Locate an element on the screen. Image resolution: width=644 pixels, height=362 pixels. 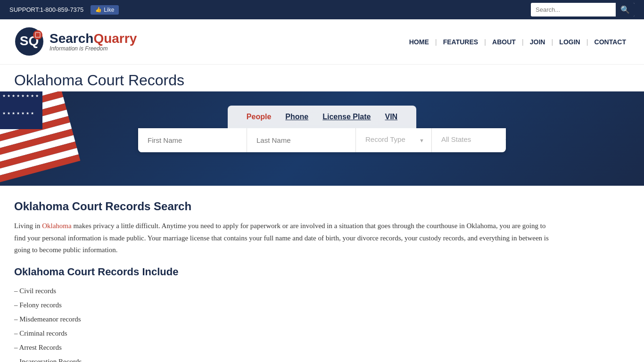
state-link-1: Oklahoma is located at coordinates (57, 226).